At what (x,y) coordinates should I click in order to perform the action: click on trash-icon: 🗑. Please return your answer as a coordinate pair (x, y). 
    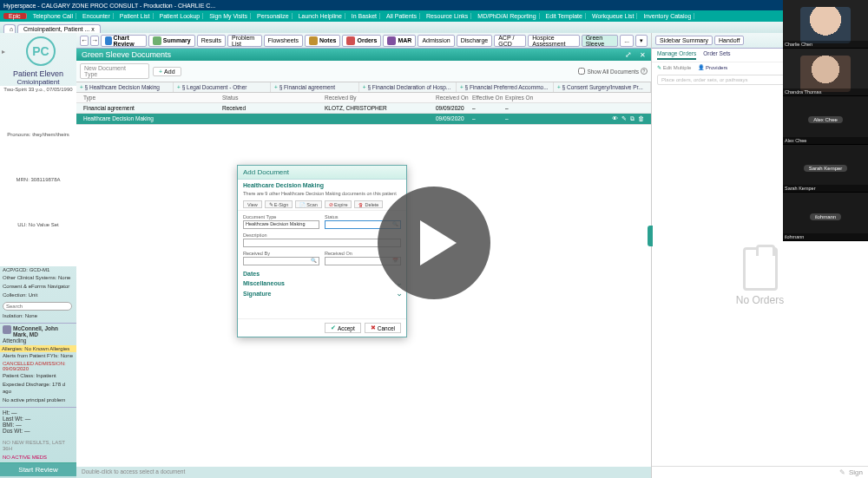
    Looking at the image, I should click on (641, 119).